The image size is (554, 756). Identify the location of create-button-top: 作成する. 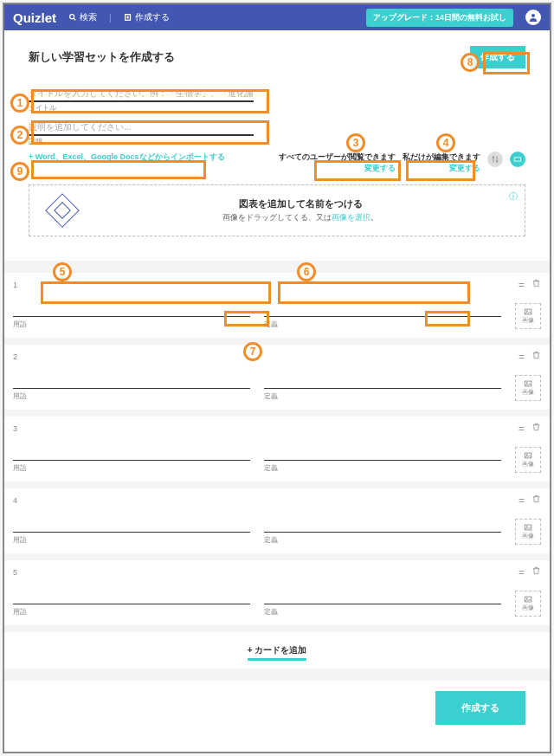
(498, 57).